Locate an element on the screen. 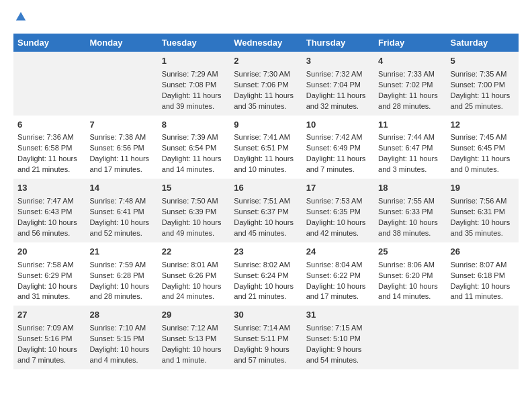 The width and height of the screenshot is (532, 411). day-number: 15 is located at coordinates (193, 188).